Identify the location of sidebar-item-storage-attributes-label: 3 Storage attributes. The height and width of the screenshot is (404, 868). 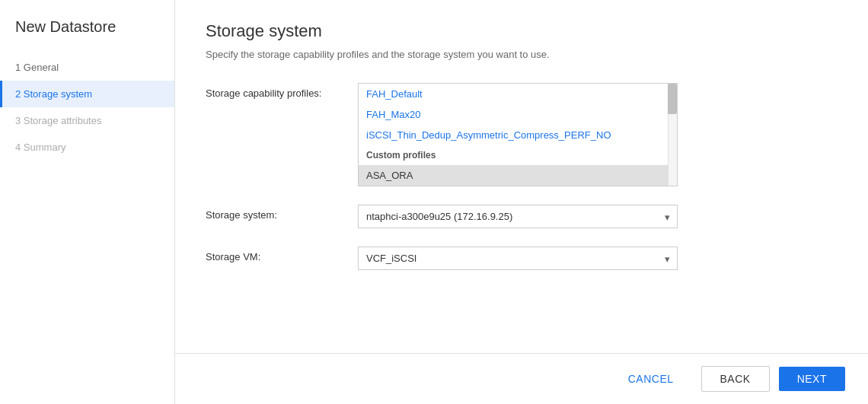
(58, 120).